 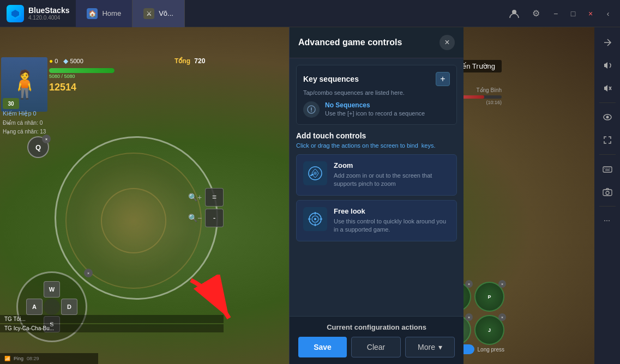 What do you see at coordinates (536, 14) in the screenshot?
I see `settings-button: ⚙` at bounding box center [536, 14].